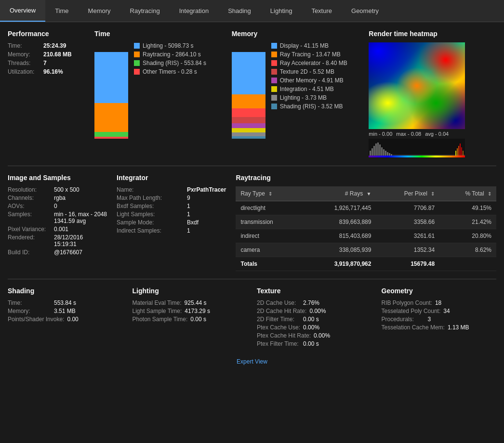 The image size is (504, 443). What do you see at coordinates (314, 318) in the screenshot?
I see `texture-panel: Texture 2D Cache Use: 2.76% 2D Cache Hit…` at bounding box center [314, 318].